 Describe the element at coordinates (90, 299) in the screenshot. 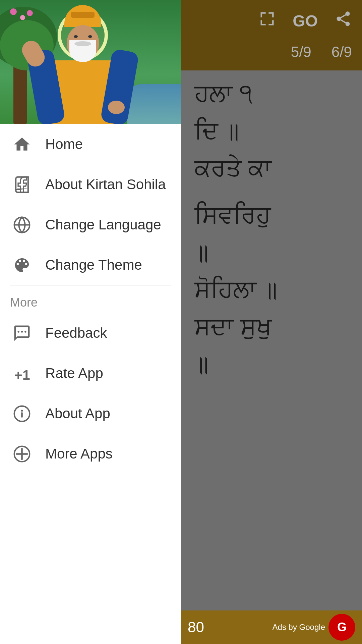

I see `more-section-header: More` at that location.